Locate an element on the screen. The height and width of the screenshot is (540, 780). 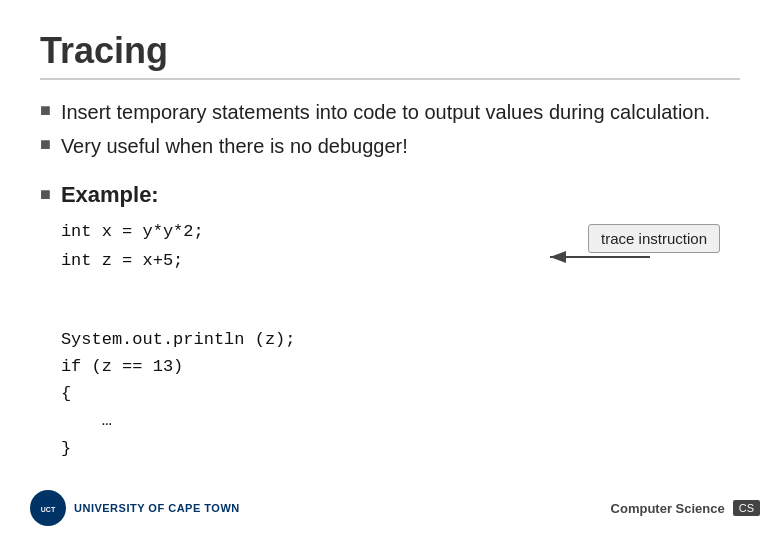
code-line-2: int z = x+5; is located at coordinates (122, 260).